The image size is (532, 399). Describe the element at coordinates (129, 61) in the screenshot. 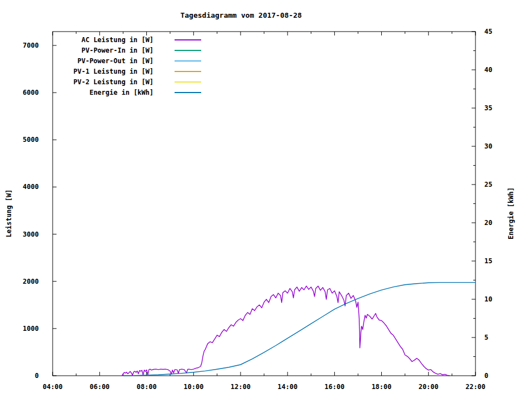

I see `legend-item: PV-Power-Out in [W]` at that location.